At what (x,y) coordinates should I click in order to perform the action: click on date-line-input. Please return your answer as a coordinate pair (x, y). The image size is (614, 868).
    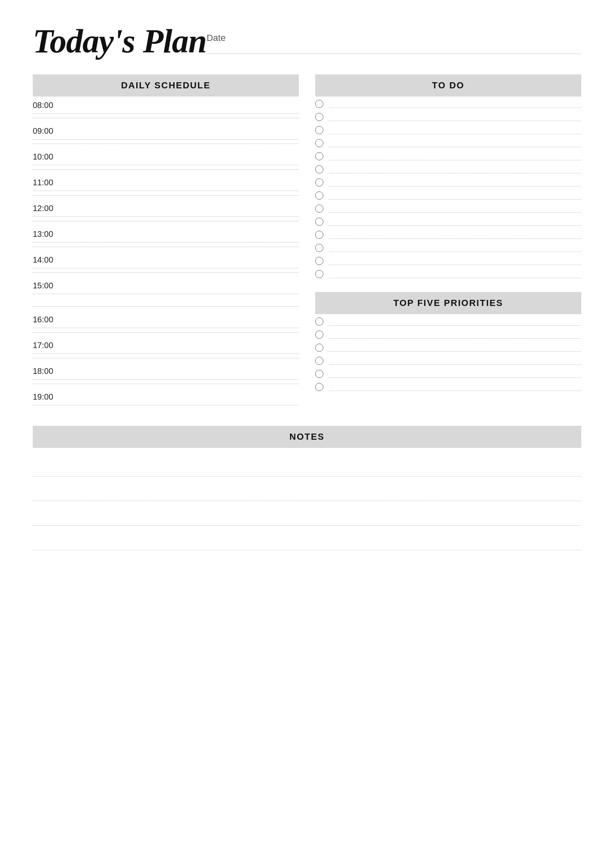
    Looking at the image, I should click on (394, 50).